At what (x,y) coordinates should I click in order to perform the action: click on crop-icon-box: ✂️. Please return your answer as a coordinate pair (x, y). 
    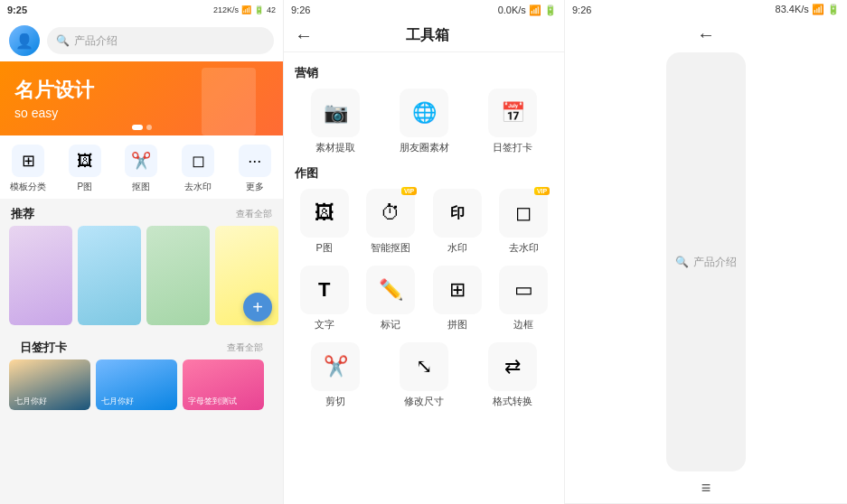
    Looking at the image, I should click on (335, 367).